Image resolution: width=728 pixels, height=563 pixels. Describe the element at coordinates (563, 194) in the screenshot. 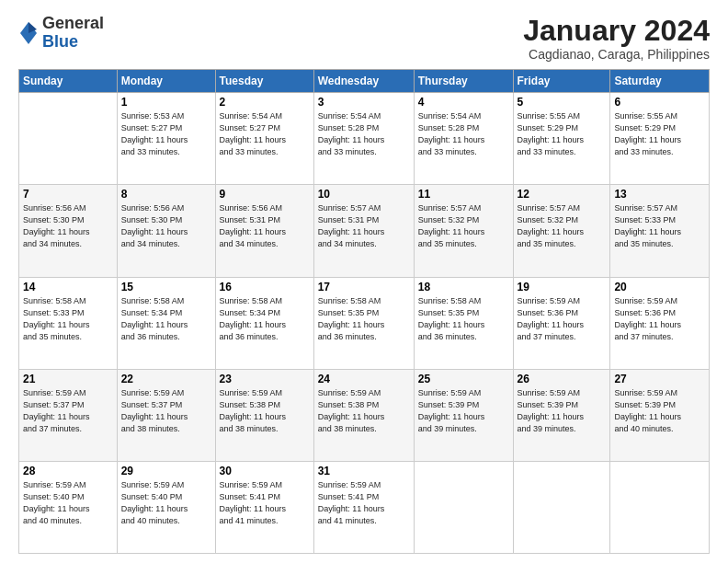

I see `day-number: 12` at that location.